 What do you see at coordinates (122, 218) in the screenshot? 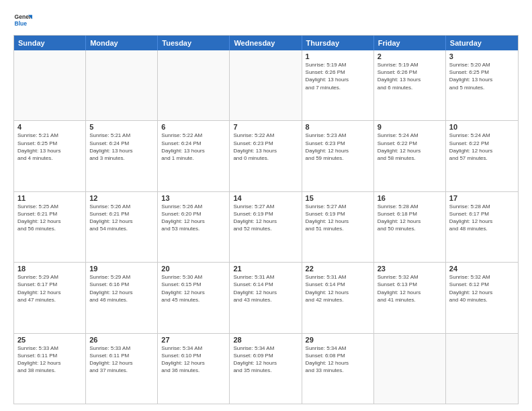
I see `day-info: Sunrise: 5:26 AM Sunset: 6:21 PM Dayligh…` at bounding box center [122, 218].